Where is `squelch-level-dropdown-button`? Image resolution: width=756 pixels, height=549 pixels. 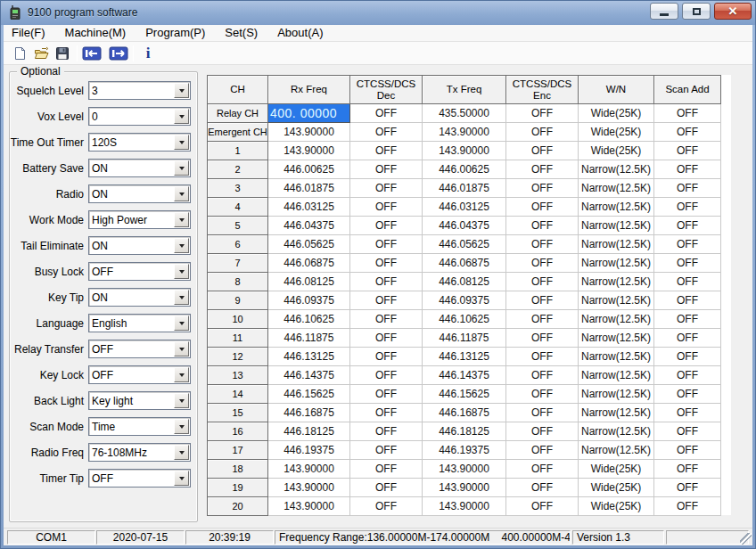
squelch-level-dropdown-button is located at coordinates (182, 91).